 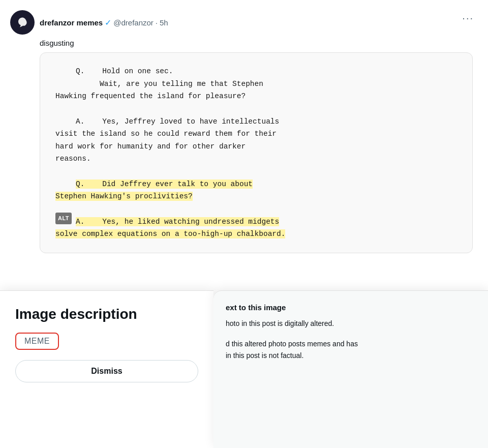 I want to click on right-panel-text-1: hoto in this post is digitally altered., so click(x=351, y=323).